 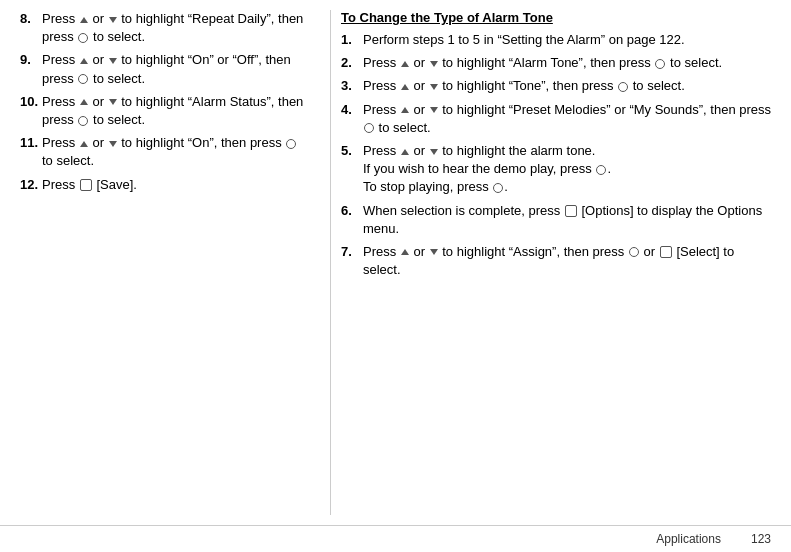 I want to click on right-item-1-content: Perform steps 1 to 5 in “Setting the Ala…, so click(x=567, y=40).